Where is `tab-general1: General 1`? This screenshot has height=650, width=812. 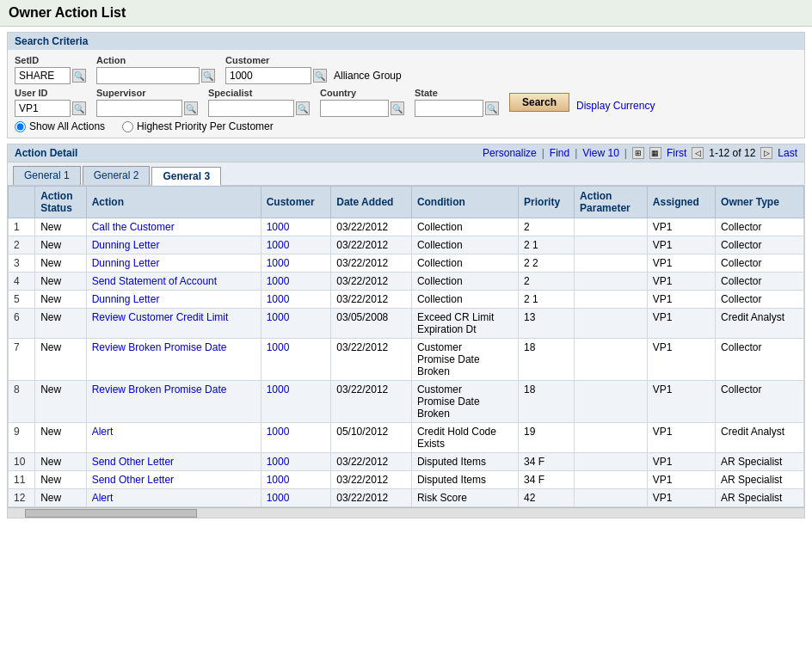 tab-general1: General 1 is located at coordinates (46, 175).